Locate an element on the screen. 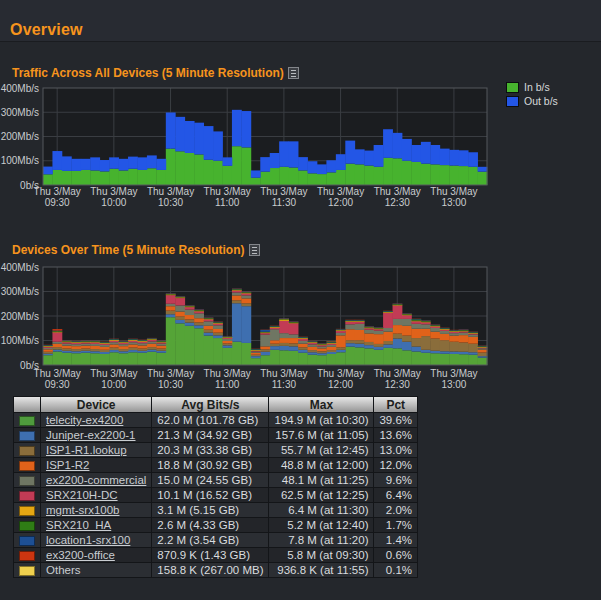 This screenshot has width=601, height=600. traffic-chart-legend: In b/sOut b/s is located at coordinates (532, 95).